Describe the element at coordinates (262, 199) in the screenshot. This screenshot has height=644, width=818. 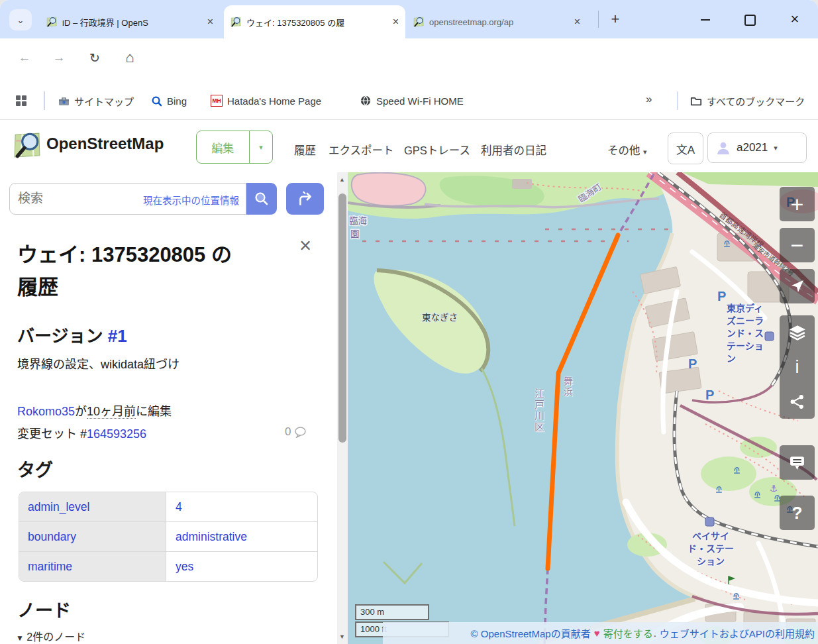
I see `search-button` at that location.